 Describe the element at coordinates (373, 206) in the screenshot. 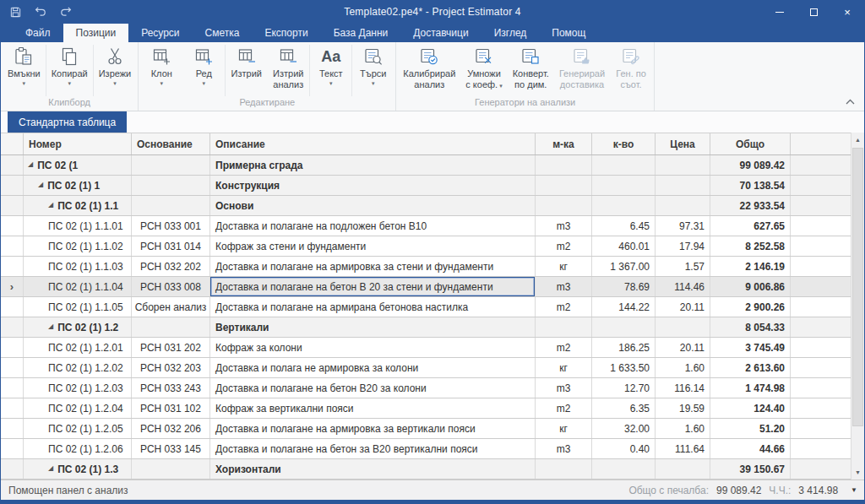

I see `cell-description: Основи` at that location.